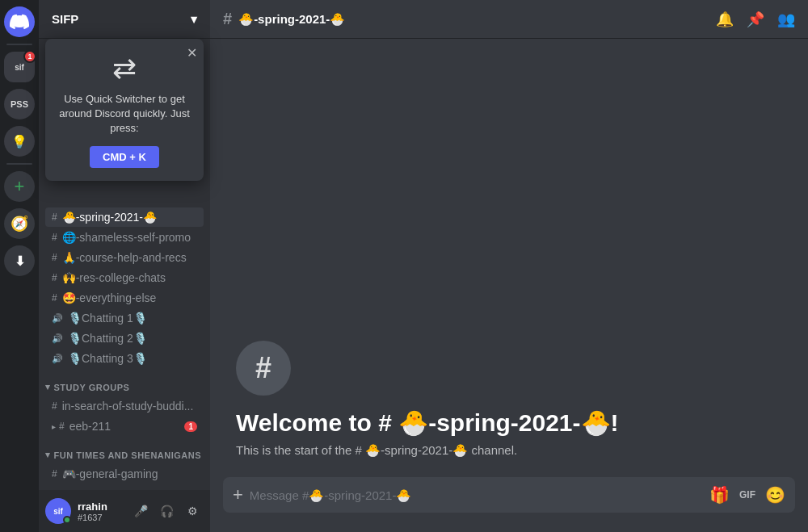 This screenshot has height=532, width=808. Describe the element at coordinates (19, 224) in the screenshot. I see `explore-button: 🧭` at that location.